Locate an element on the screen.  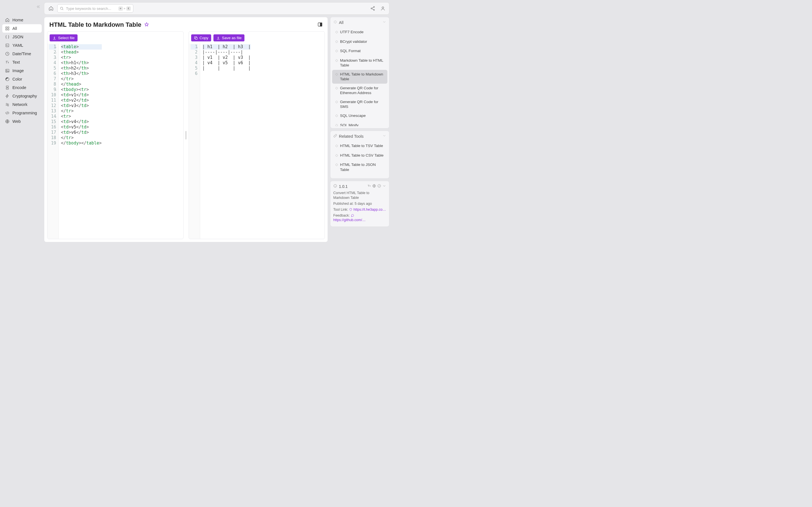
tool-item-label: HTML Table to TSV Table is located at coordinates (362, 146).